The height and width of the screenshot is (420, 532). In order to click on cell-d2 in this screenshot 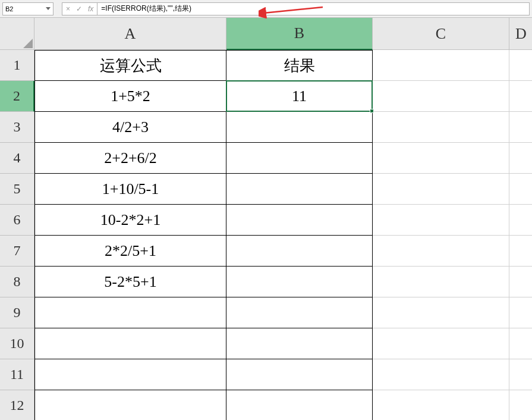, I will do `click(521, 96)`.